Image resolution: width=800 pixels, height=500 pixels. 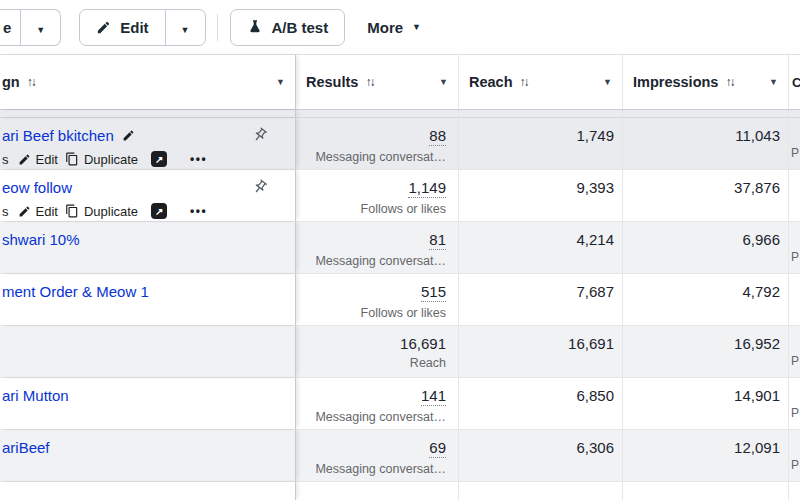 What do you see at coordinates (704, 448) in the screenshot?
I see `impressions-value: 12,091` at bounding box center [704, 448].